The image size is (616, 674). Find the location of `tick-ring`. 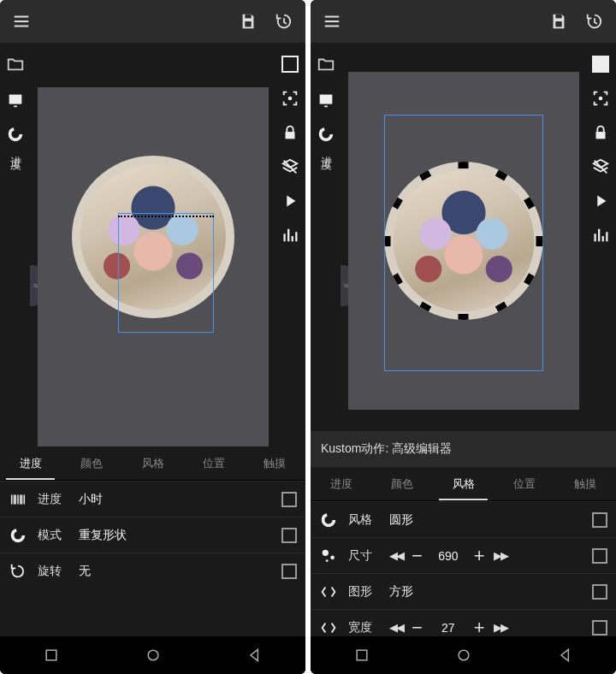

tick-ring is located at coordinates (464, 241).